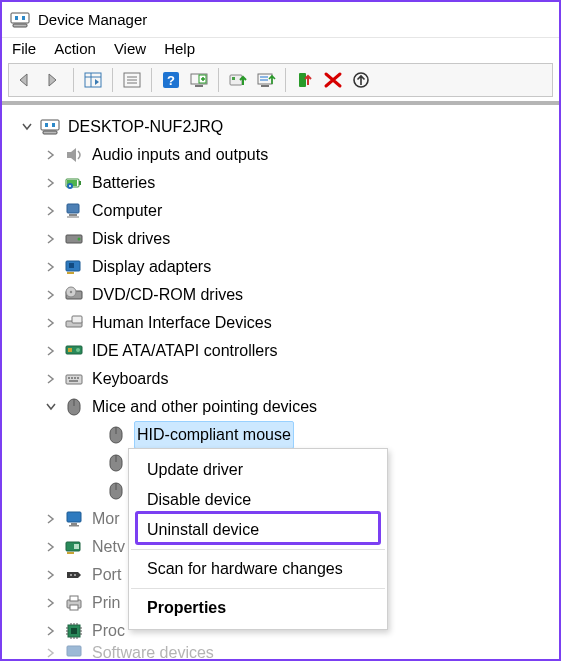 Image resolution: width=561 pixels, height=661 pixels. Describe the element at coordinates (153, 653) in the screenshot. I see `category-label: Software devices` at that location.